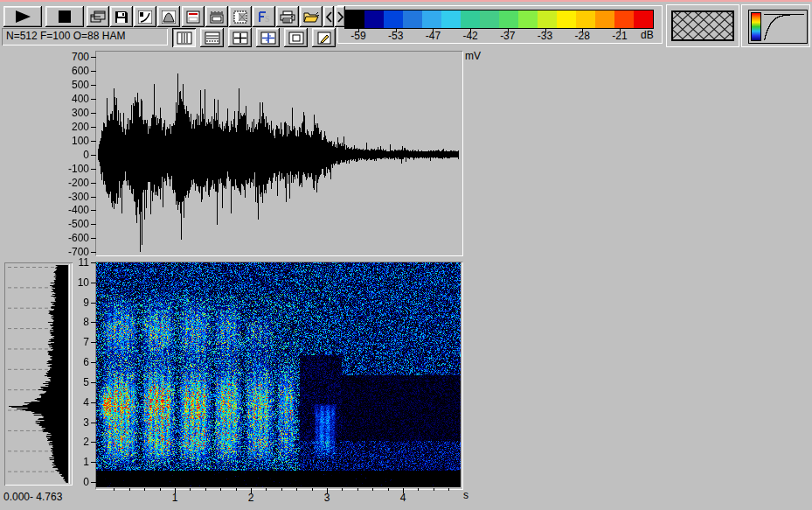 This screenshot has width=812, height=510. Describe the element at coordinates (193, 17) in the screenshot. I see `titled-window-icon` at that location.